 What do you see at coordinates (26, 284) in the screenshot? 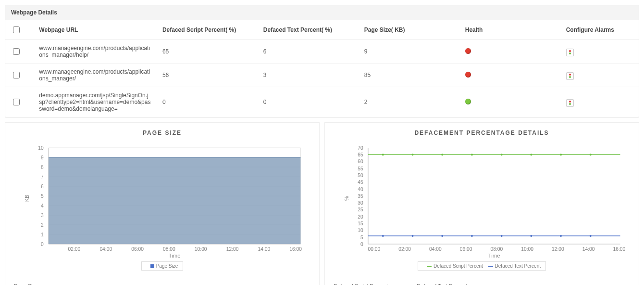
I see `stat-page-size: Page Size 9 KB` at bounding box center [26, 284].